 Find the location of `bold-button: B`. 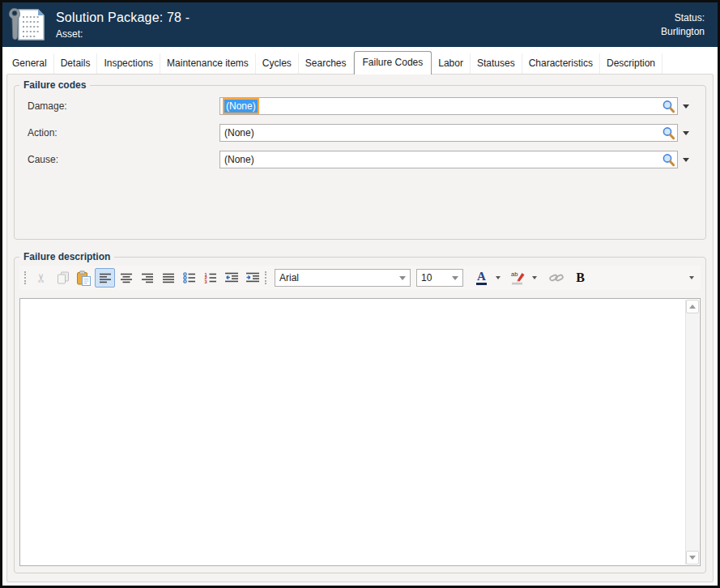

bold-button: B is located at coordinates (580, 278).